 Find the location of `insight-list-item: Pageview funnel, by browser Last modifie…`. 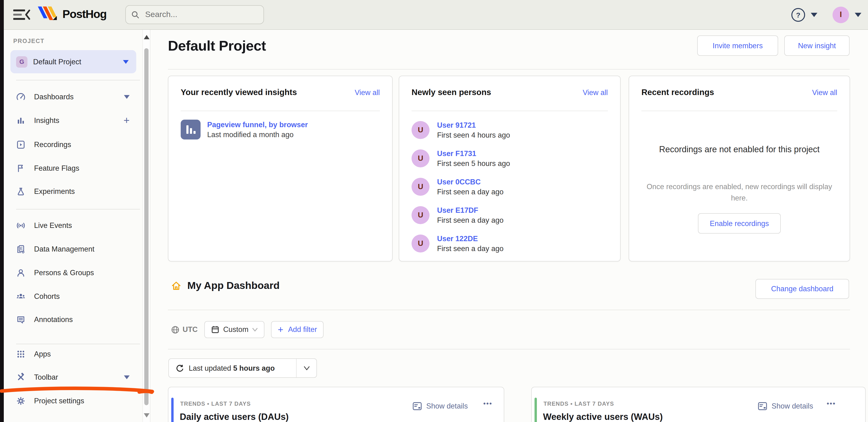

insight-list-item: Pageview funnel, by browser Last modifie… is located at coordinates (244, 130).